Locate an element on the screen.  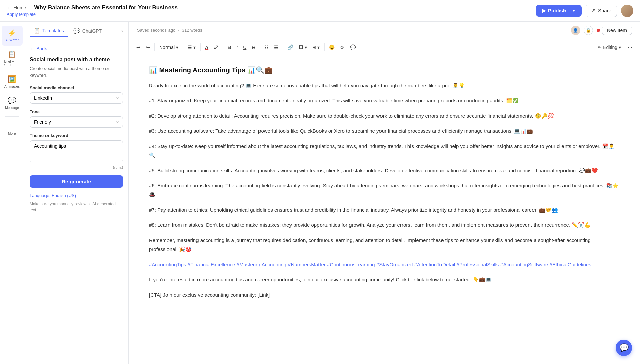
text-color-button: A is located at coordinates (207, 47).